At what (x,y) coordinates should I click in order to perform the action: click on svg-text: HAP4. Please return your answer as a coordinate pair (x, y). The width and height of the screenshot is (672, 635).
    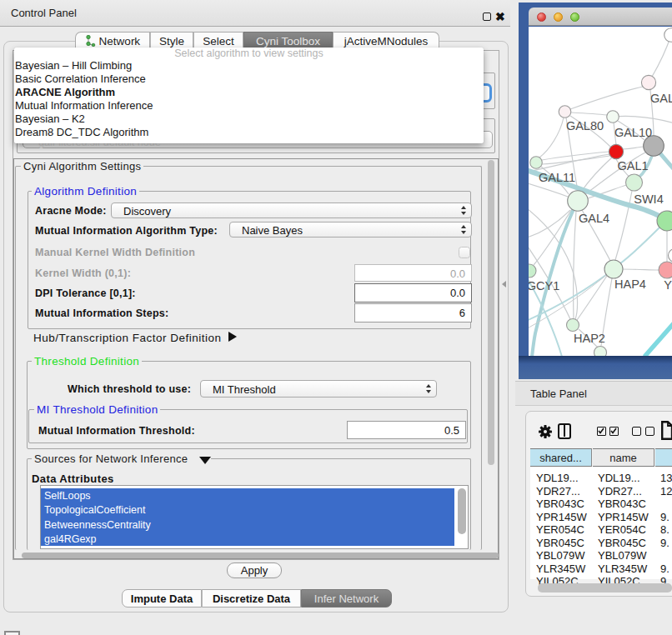
    Looking at the image, I should click on (630, 284).